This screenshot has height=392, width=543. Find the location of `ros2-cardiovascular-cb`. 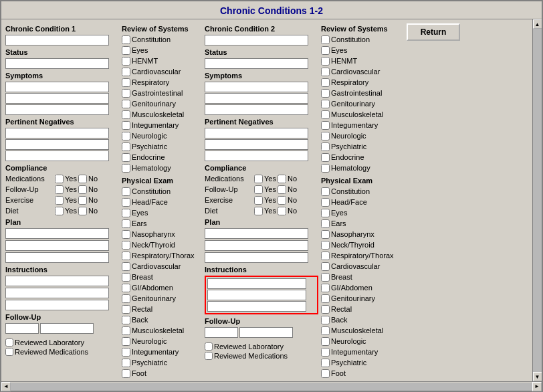

ros2-cardiovascular-cb is located at coordinates (325, 72).